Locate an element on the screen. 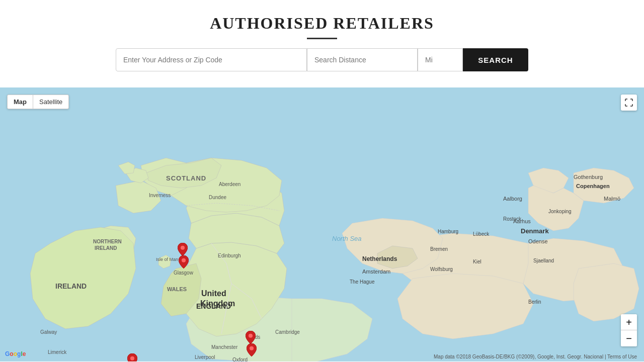 This screenshot has width=644, height=362. address-input is located at coordinates (211, 60).